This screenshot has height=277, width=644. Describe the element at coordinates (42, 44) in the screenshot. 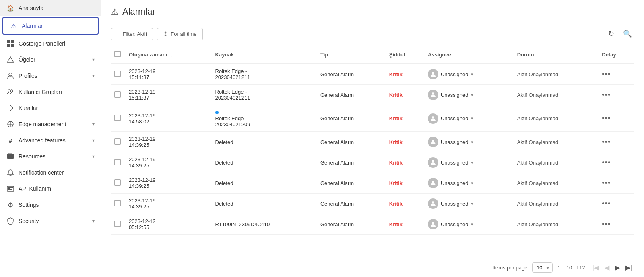

I see `sidebar-item-label: Gösterge Panelleri` at that location.